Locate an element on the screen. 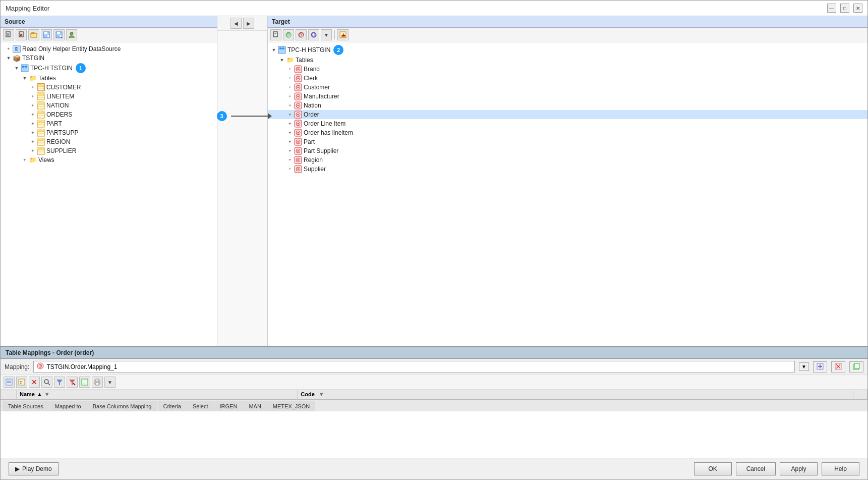 Image resolution: width=868 pixels, height=480 pixels. mapping-copy-button is located at coordinates (856, 367).